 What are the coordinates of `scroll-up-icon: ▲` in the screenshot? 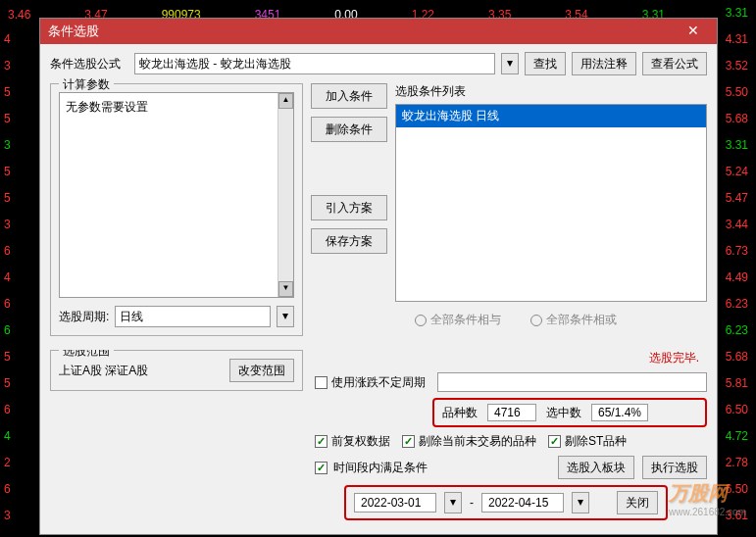 It's located at (286, 101).